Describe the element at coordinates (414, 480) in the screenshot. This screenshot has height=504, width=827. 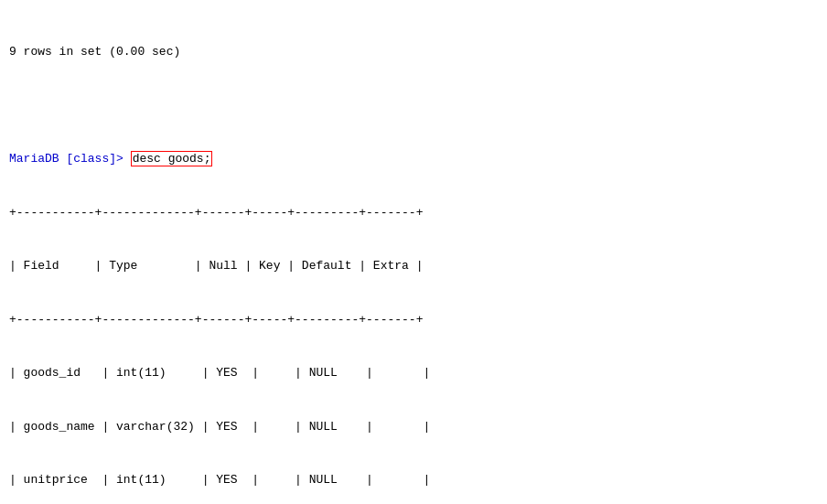
I see `row-unitprice: | unitprice | int(11) | YES | | NULL | |` at that location.